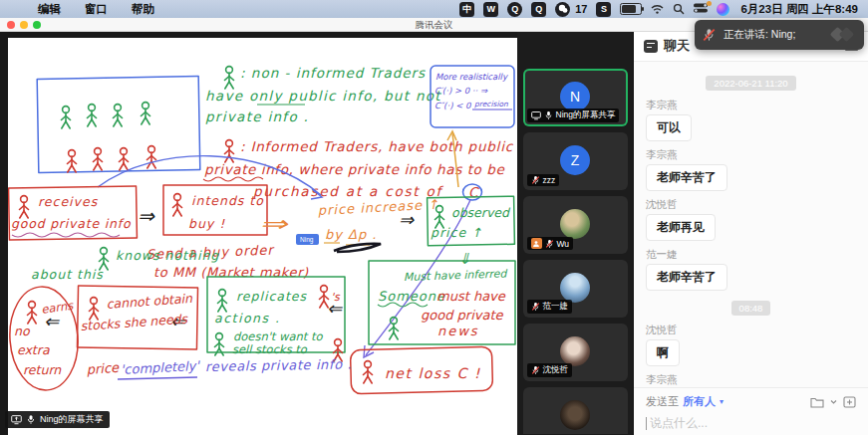  Describe the element at coordinates (355, 169) in the screenshot. I see `wb-informed-line2: private info, where private info has to …` at that location.